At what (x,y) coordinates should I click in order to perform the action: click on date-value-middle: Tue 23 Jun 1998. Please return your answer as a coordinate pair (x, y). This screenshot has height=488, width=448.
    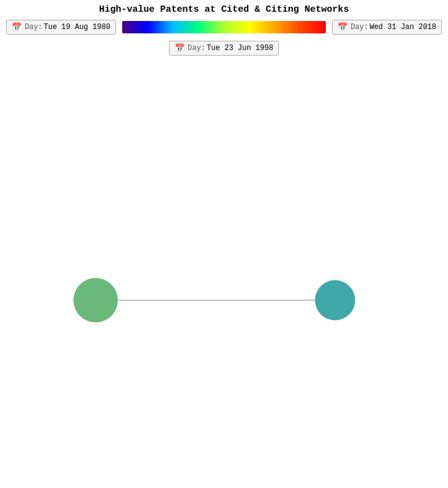
    Looking at the image, I should click on (240, 48).